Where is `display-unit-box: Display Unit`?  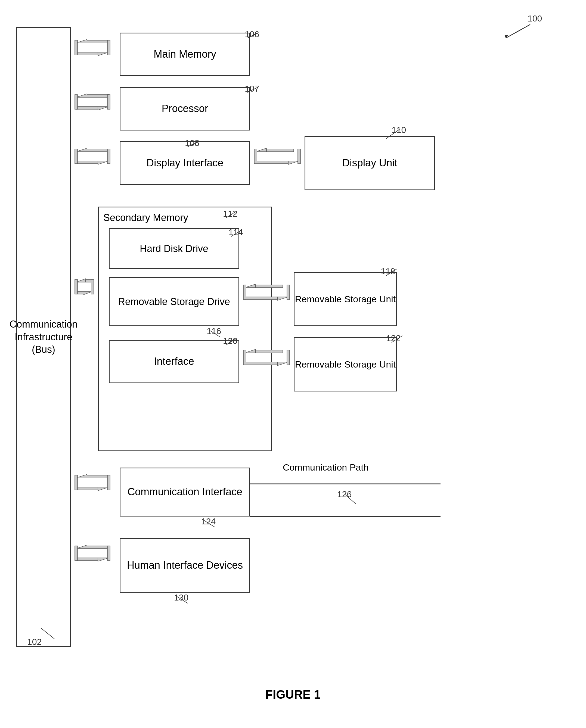
display-unit-box: Display Unit is located at coordinates (370, 163).